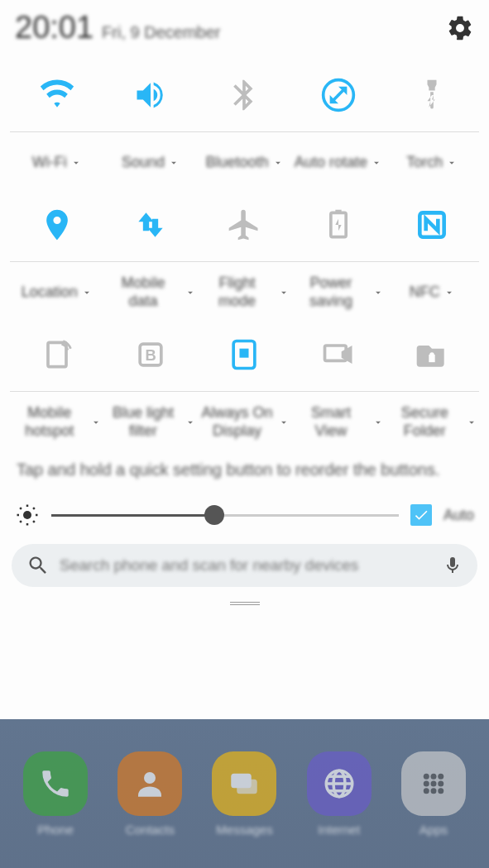  I want to click on dock-item-globe: Internet, so click(339, 794).